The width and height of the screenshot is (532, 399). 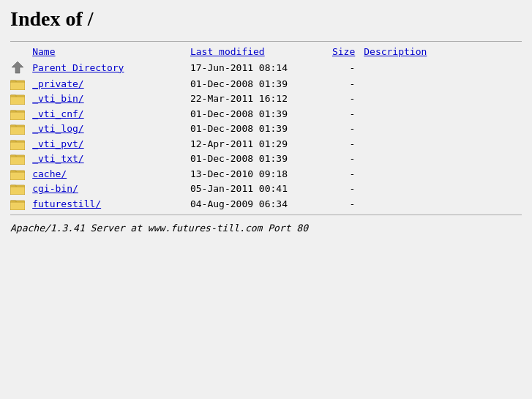 I want to click on file-link: futurestill/, so click(x=67, y=204).